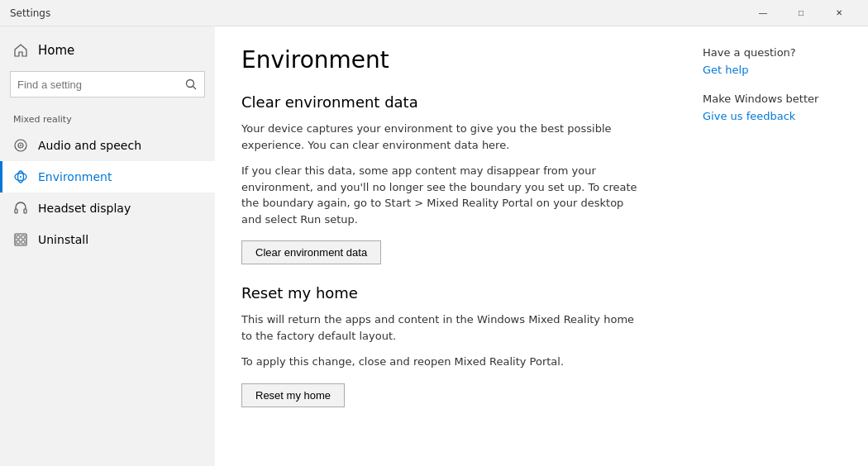 This screenshot has width=868, height=466. Describe the element at coordinates (440, 362) in the screenshot. I see `reset-desc-2: To apply this change, close and reopen M…` at that location.